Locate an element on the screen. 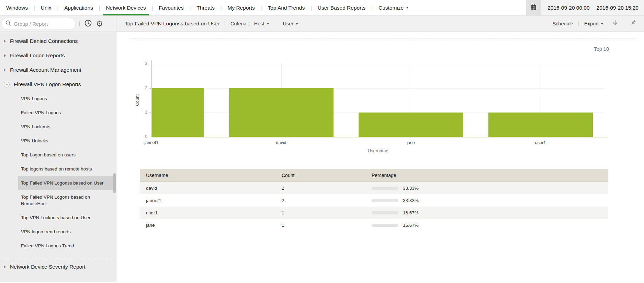 This screenshot has height=283, width=644. sidebar-search is located at coordinates (38, 24).